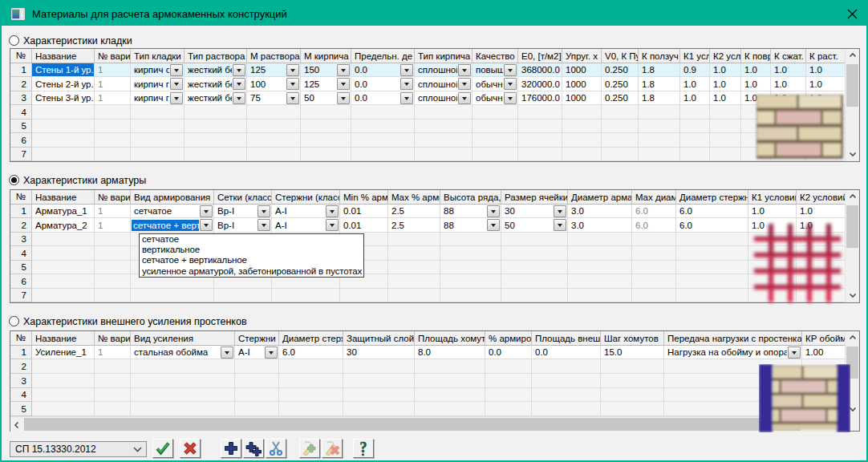 The width and height of the screenshot is (868, 462). Describe the element at coordinates (21, 367) in the screenshot. I see `row-number: 2` at that location.